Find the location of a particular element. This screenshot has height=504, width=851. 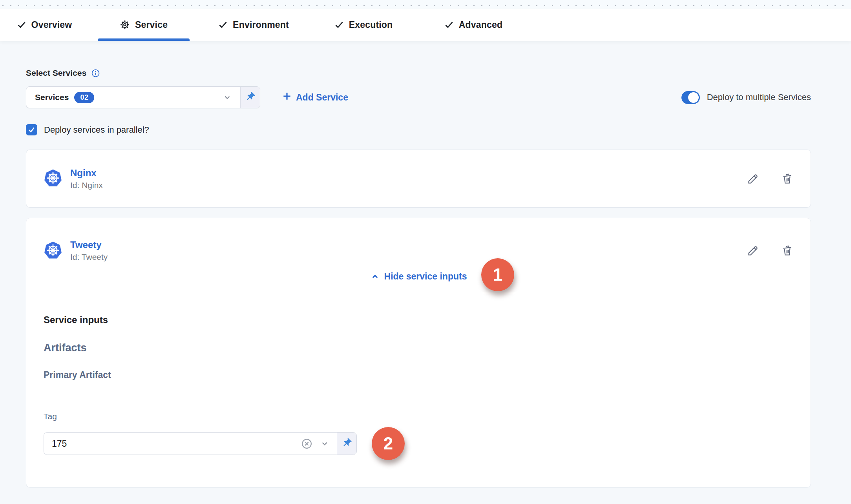

tab-label: Overview is located at coordinates (52, 25).